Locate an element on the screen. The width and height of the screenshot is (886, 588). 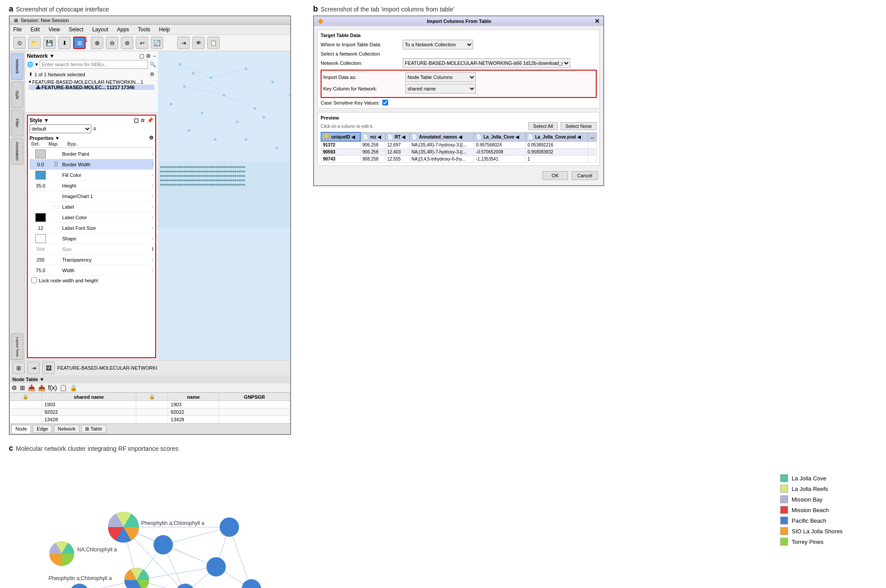
nt-col-shared-name: shared name is located at coordinates (89, 397).